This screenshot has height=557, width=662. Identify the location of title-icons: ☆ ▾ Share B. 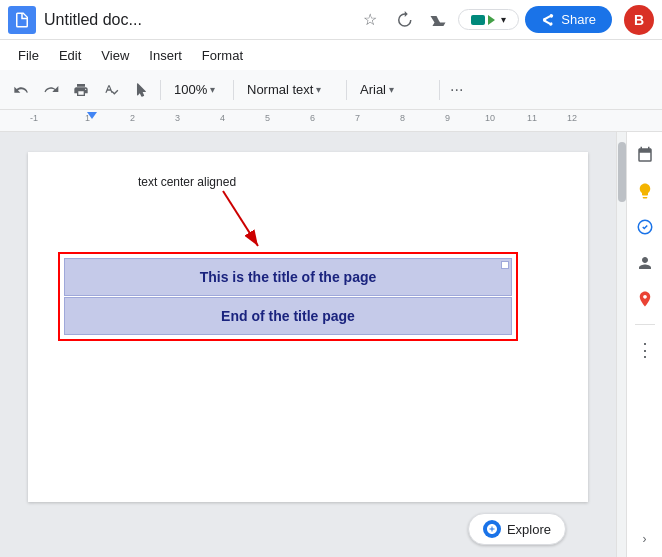
(505, 20).